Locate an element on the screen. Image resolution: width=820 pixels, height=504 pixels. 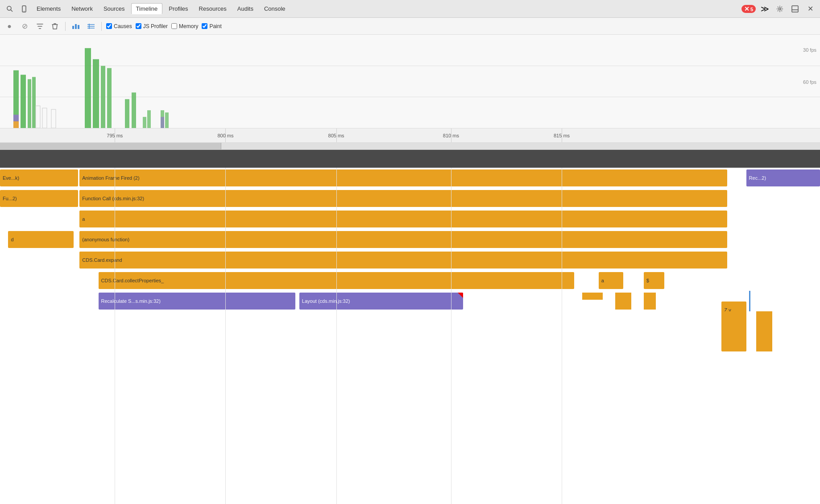
flame-block-fu2: Fu...2) is located at coordinates (39, 198).